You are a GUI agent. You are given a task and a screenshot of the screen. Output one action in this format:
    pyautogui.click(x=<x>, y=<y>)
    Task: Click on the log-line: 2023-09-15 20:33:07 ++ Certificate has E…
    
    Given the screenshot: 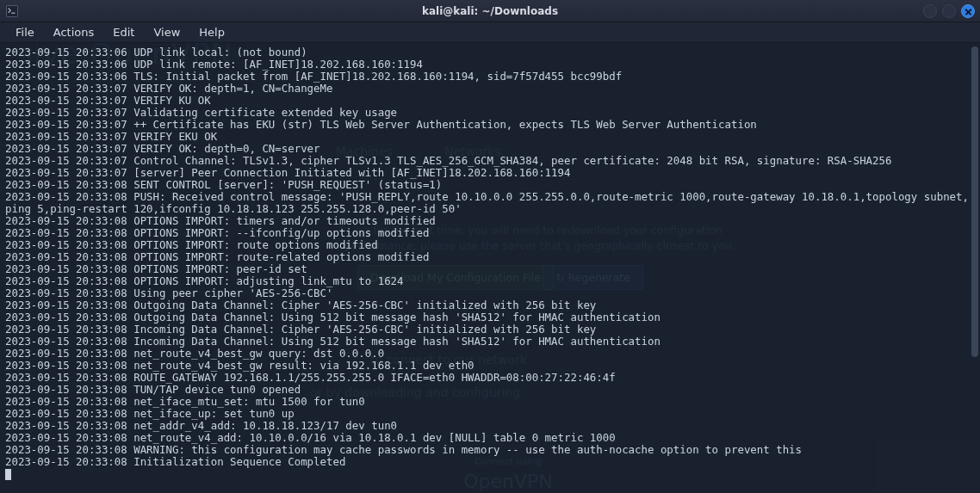 What is the action you would take?
    pyautogui.click(x=490, y=125)
    